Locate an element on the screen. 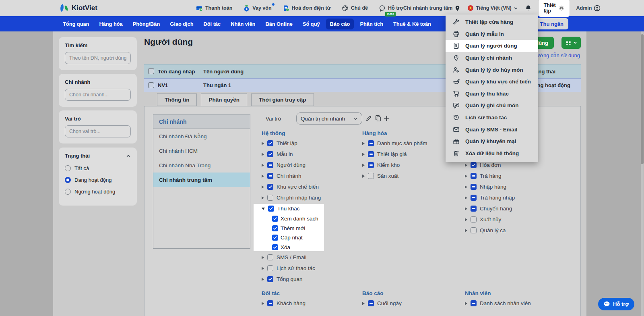  permission-row: Chuyển hàng is located at coordinates (514, 209).